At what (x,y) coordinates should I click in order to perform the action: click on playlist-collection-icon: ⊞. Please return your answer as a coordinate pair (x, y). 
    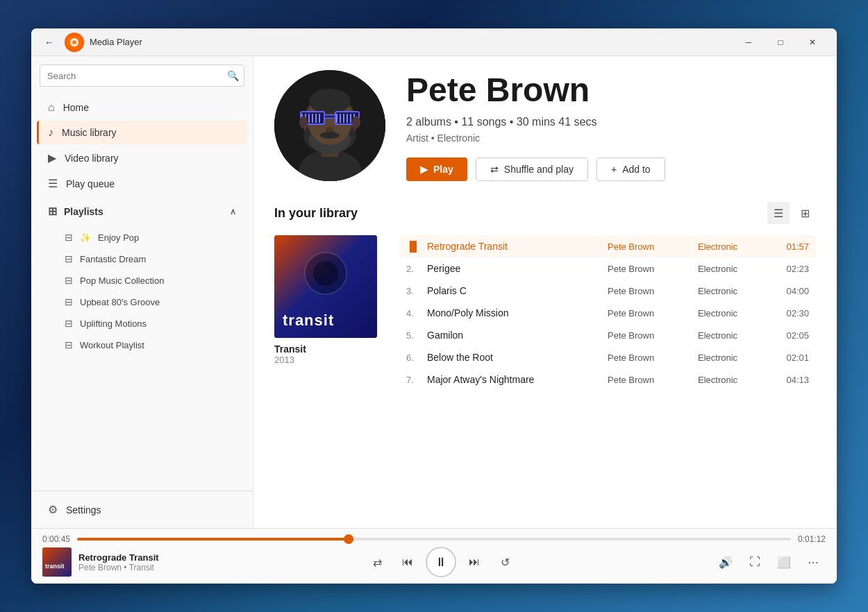
    Looking at the image, I should click on (53, 211).